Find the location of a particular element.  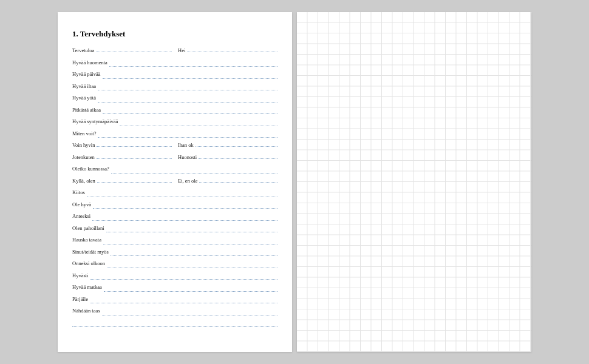

vocab-row: Ole hyvä is located at coordinates (175, 207).